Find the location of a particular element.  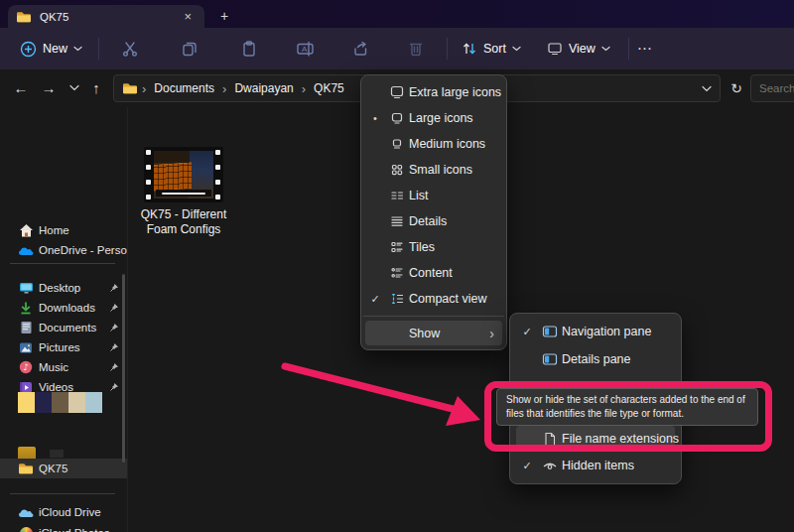

sidebar-item-icloud-photos: iCloud Photos is located at coordinates (64, 528).